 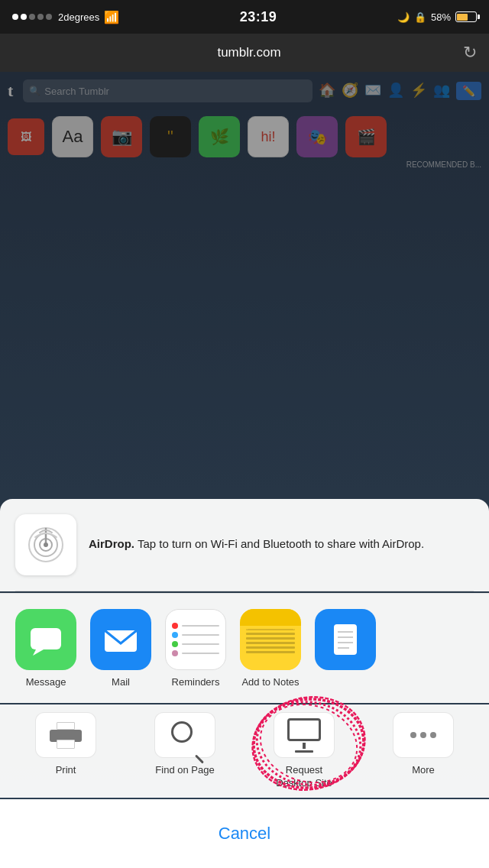 I want to click on actions-section: Print Find on Page, so click(x=244, y=751).